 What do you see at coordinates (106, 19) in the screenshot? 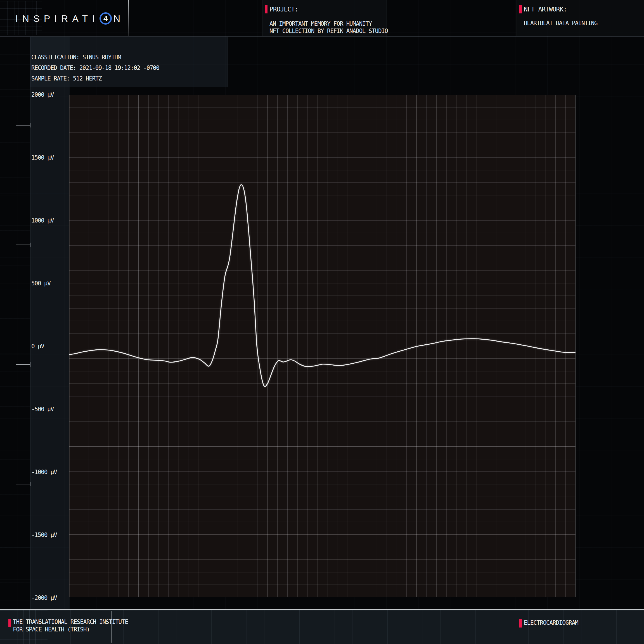
I see `logo-circled-4-icon: 4` at bounding box center [106, 19].